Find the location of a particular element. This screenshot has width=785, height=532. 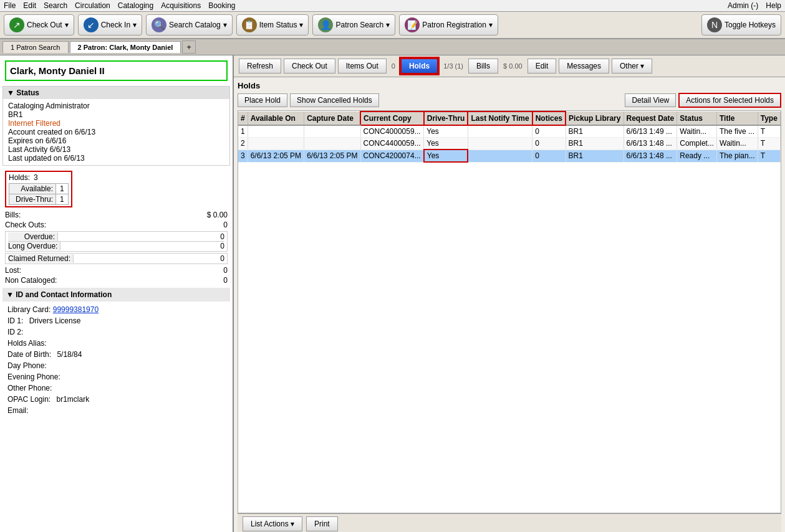

other-button: Other ▾ is located at coordinates (632, 66).